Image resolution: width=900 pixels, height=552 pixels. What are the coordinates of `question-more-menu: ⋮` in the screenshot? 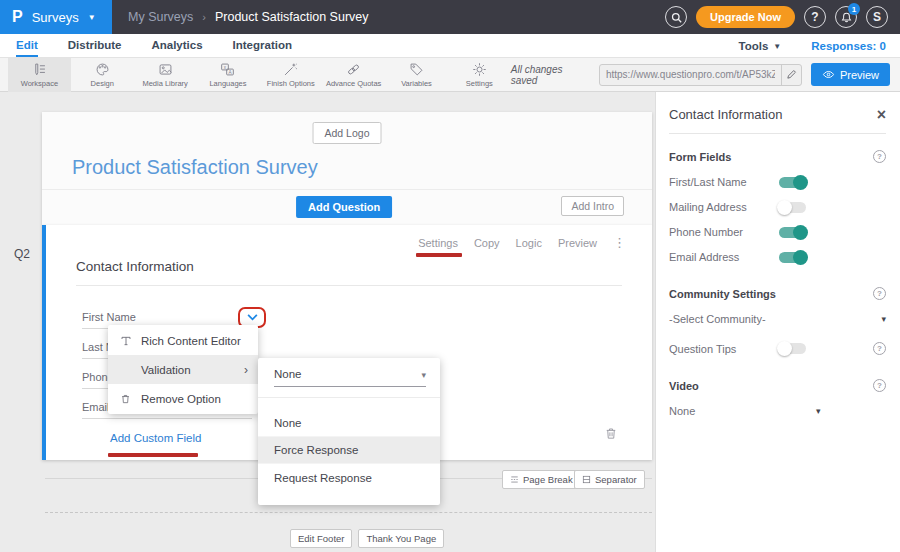 It's located at (620, 242).